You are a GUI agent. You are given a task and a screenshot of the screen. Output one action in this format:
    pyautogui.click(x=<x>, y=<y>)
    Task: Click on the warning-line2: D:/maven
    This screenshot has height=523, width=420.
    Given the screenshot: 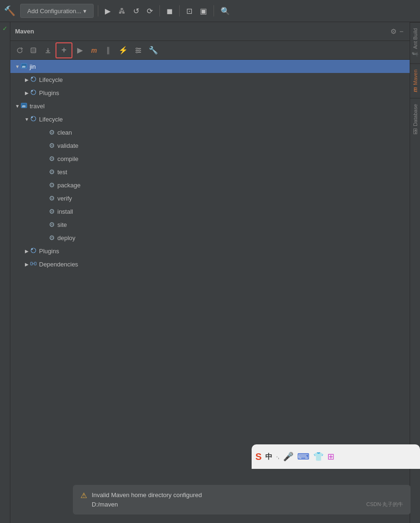 What is the action you would take?
    pyautogui.click(x=147, y=505)
    